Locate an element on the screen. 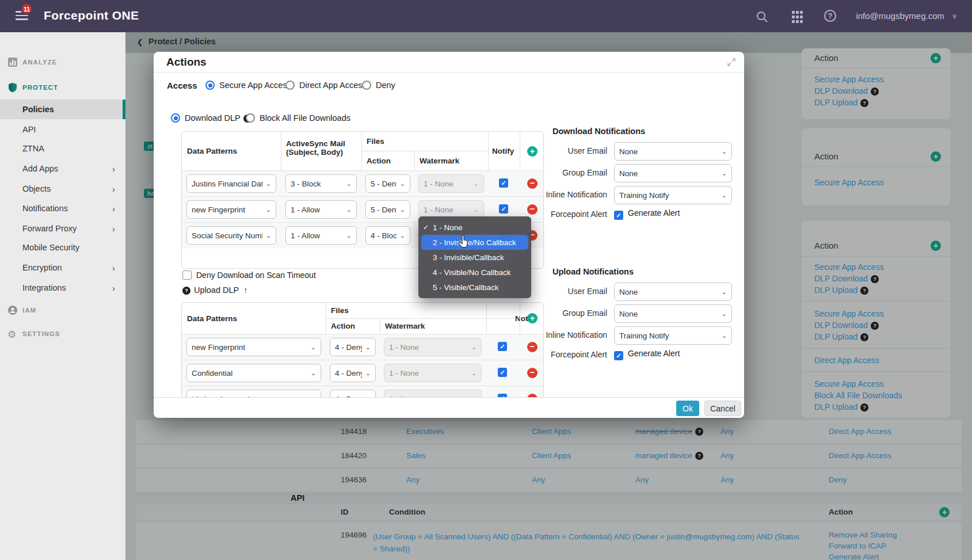 Image resolution: width=972 pixels, height=560 pixels. access-radio-deny: Deny is located at coordinates (379, 85).